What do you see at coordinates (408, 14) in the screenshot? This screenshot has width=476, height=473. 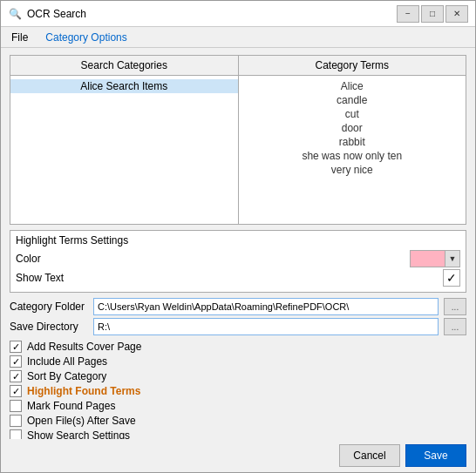 I see `minimize-button: −` at bounding box center [408, 14].